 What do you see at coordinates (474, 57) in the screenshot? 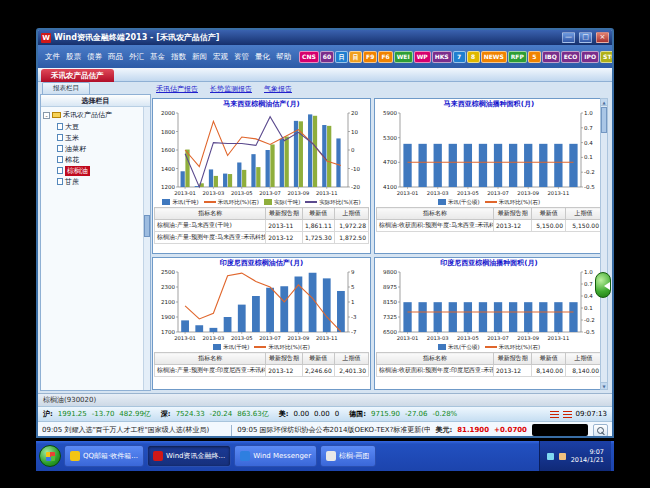
I see `quick-button-8: 8` at bounding box center [474, 57].